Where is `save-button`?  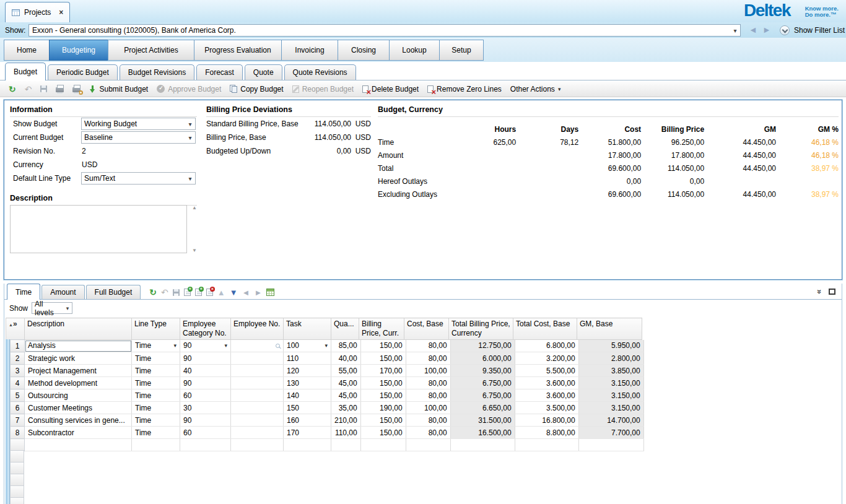 save-button is located at coordinates (43, 89).